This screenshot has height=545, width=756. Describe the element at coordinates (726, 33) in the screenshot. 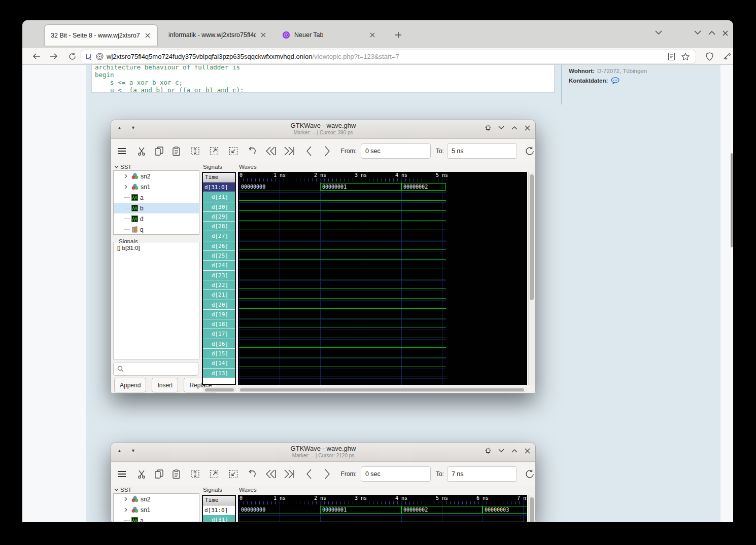

I see `window-close-button` at that location.